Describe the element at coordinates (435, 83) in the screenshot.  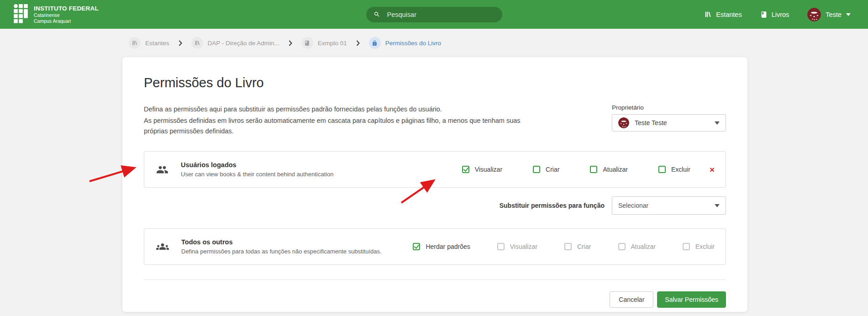
I see `page-title: Permissões do Livro` at that location.